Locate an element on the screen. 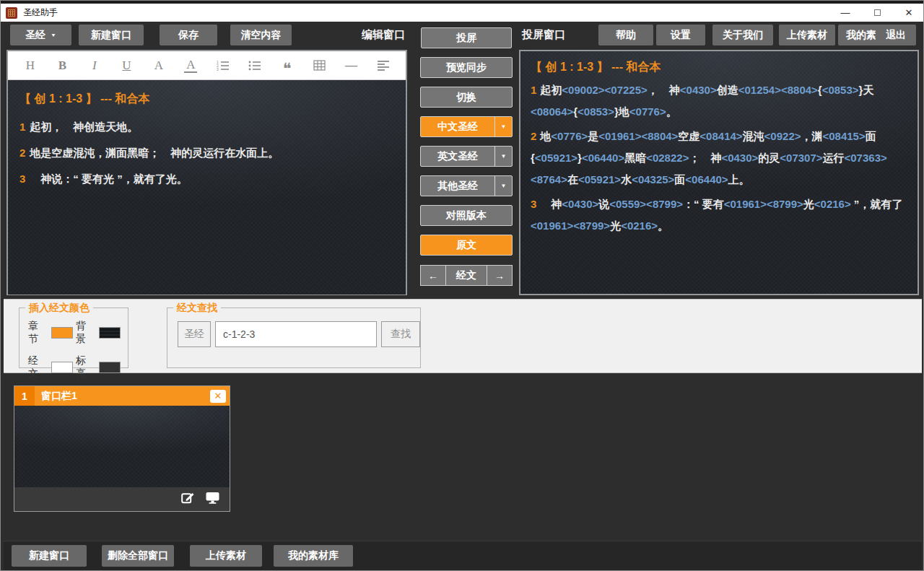  window-title: 圣经助手 is located at coordinates (40, 13).